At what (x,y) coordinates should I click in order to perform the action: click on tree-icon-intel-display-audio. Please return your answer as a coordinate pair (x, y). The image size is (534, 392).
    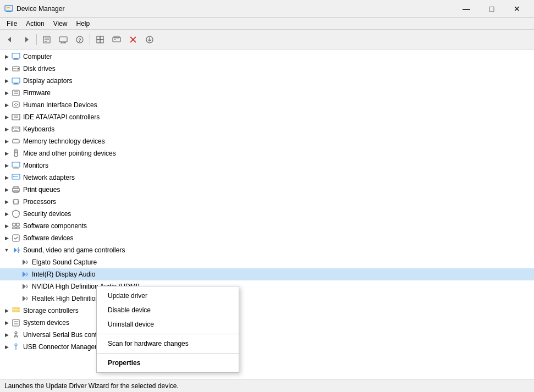
    Looking at the image, I should click on (25, 274).